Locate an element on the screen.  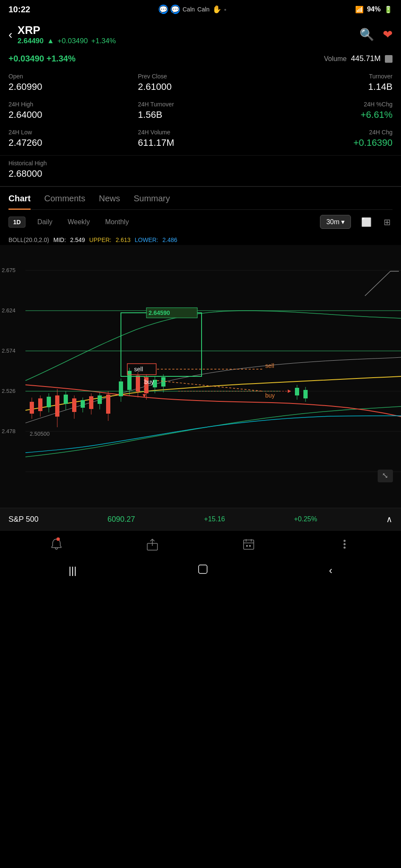
price-change-pct: +1.34% is located at coordinates (104, 41).